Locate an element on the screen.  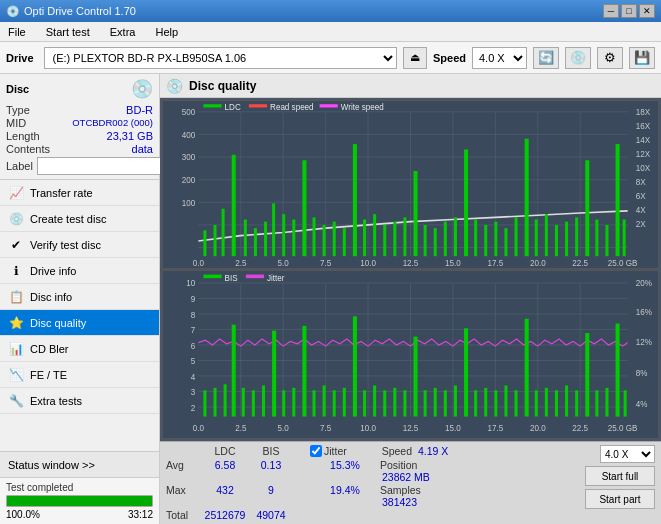
disc-quality-icon: ⭐ is located at coordinates (16, 323).